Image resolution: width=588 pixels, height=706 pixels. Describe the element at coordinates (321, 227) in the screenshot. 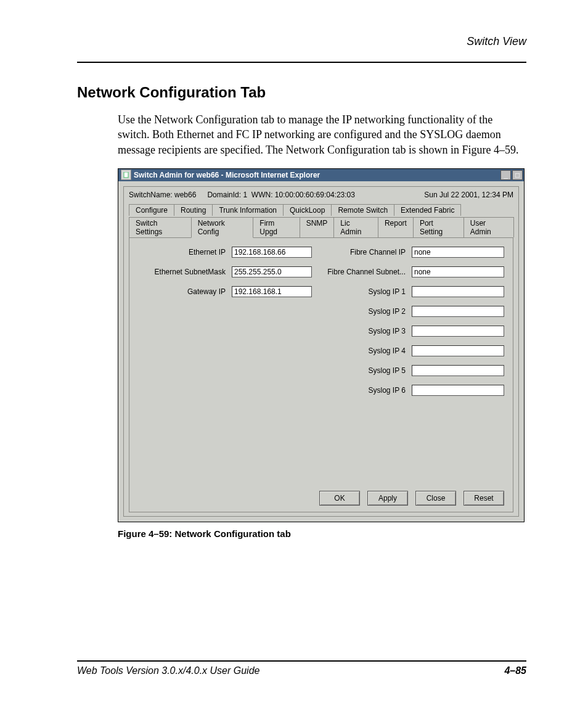

I see `tab-row-2: Switch Settings Network Config Firm Upgd…` at that location.